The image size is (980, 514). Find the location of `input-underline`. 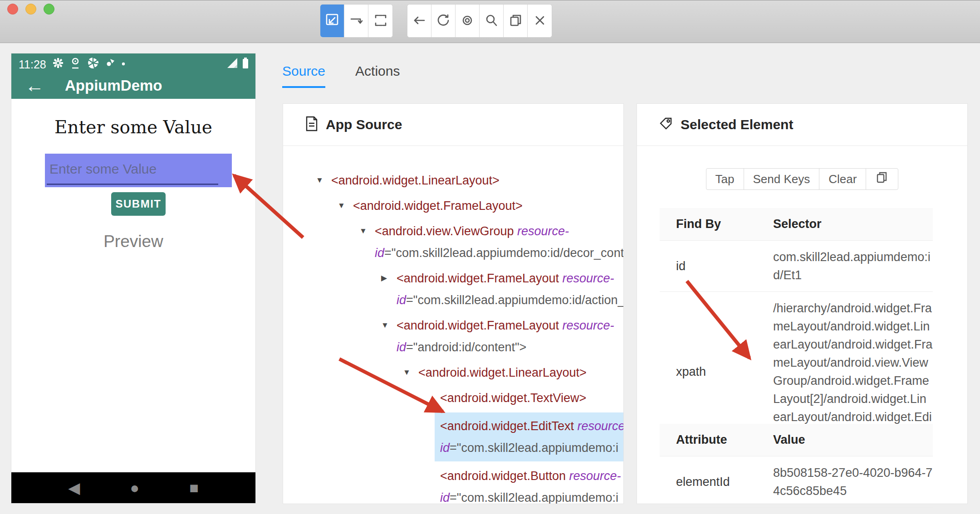

input-underline is located at coordinates (132, 184).